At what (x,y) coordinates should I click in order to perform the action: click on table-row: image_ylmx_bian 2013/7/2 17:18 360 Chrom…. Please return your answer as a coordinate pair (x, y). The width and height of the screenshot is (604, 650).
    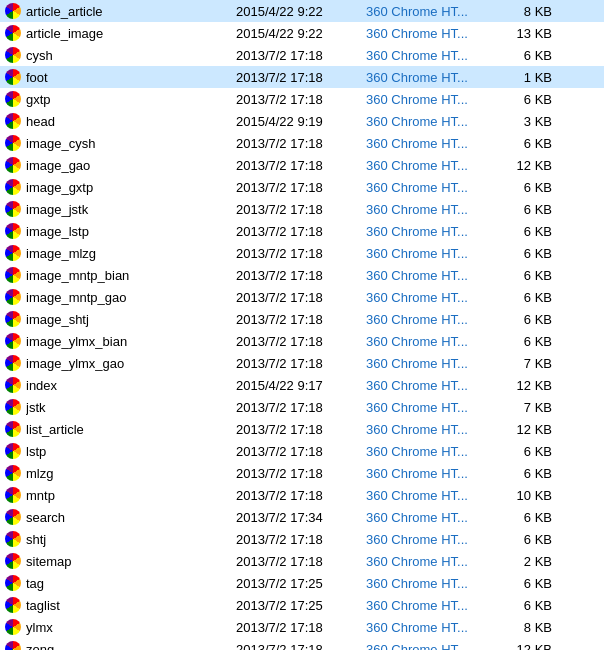
    Looking at the image, I should click on (302, 341).